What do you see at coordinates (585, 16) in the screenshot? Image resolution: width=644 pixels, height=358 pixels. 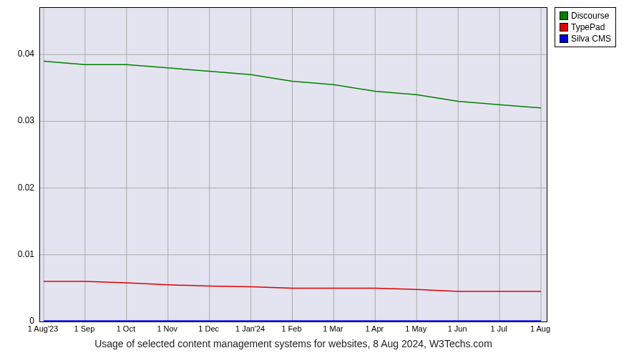 I see `legend-row: Discourse` at bounding box center [585, 16].